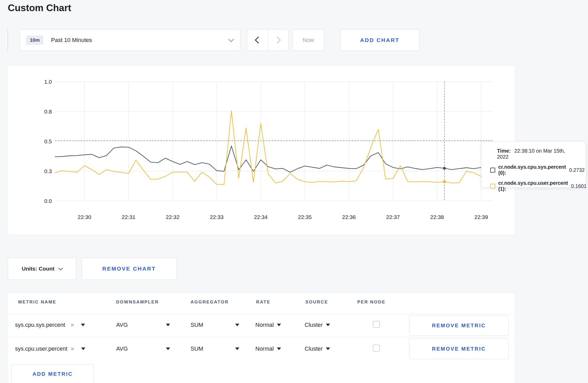 Image resolution: width=588 pixels, height=383 pixels. What do you see at coordinates (50, 325) in the screenshot?
I see `metric-name-select: sys.cpu.sys.percent ×` at bounding box center [50, 325].